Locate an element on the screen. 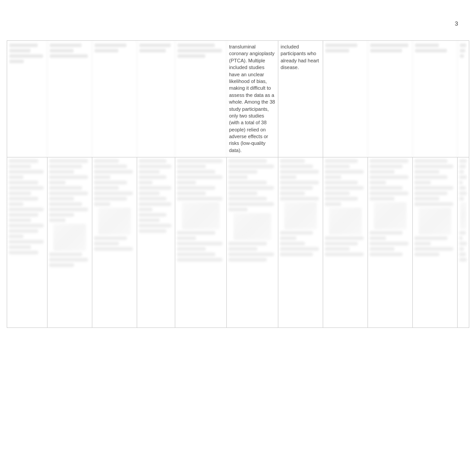  col-7-content: included participants who already had he… is located at coordinates (300, 57).